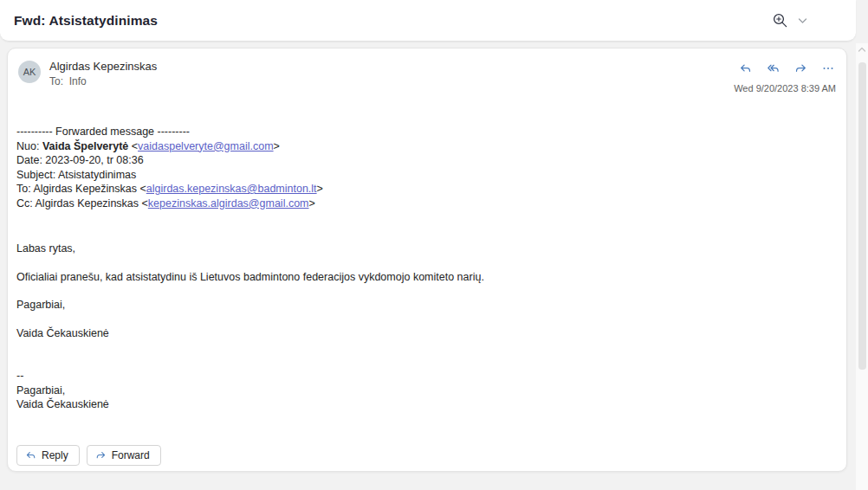  I want to click on from-email-link: vaidaspelveryte@gmail.com, so click(206, 146).